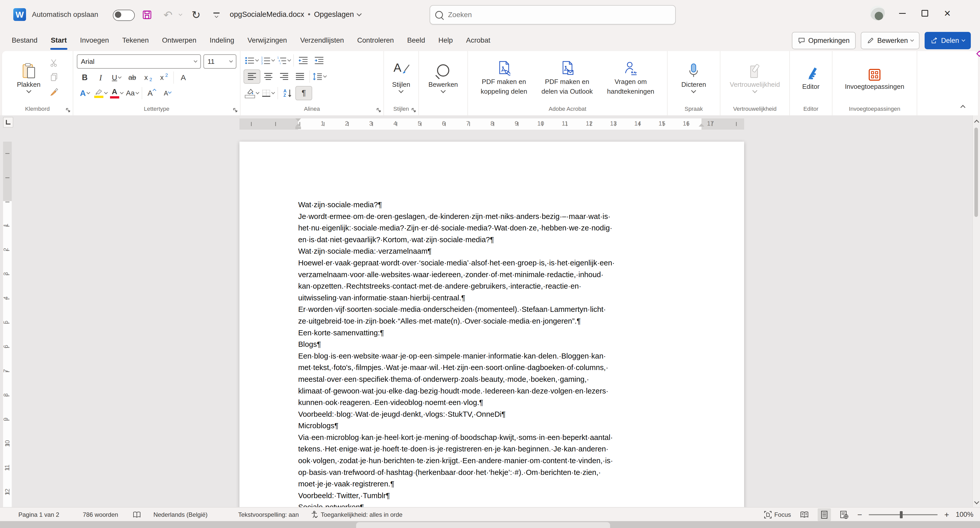 The image size is (980, 528). Describe the element at coordinates (976, 172) in the screenshot. I see `scrollbar-thumb` at that location.